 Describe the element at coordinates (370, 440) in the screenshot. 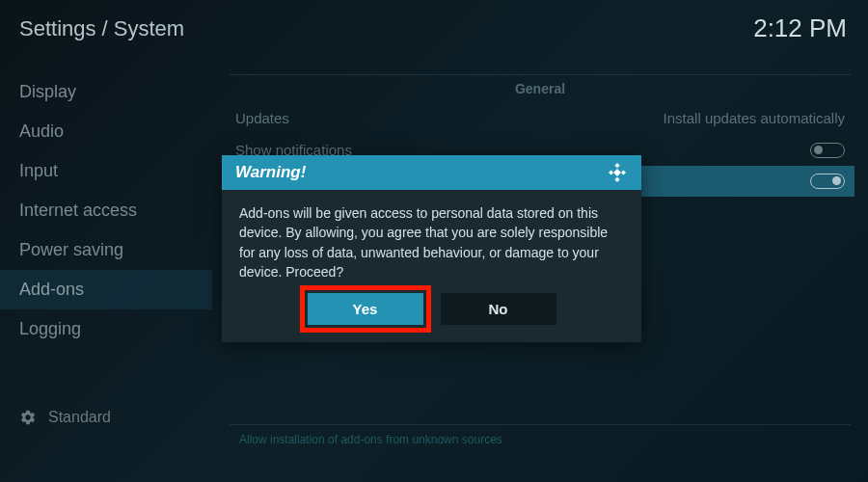

I see `footer-hint: Allow installation of add-ons from unkno…` at that location.